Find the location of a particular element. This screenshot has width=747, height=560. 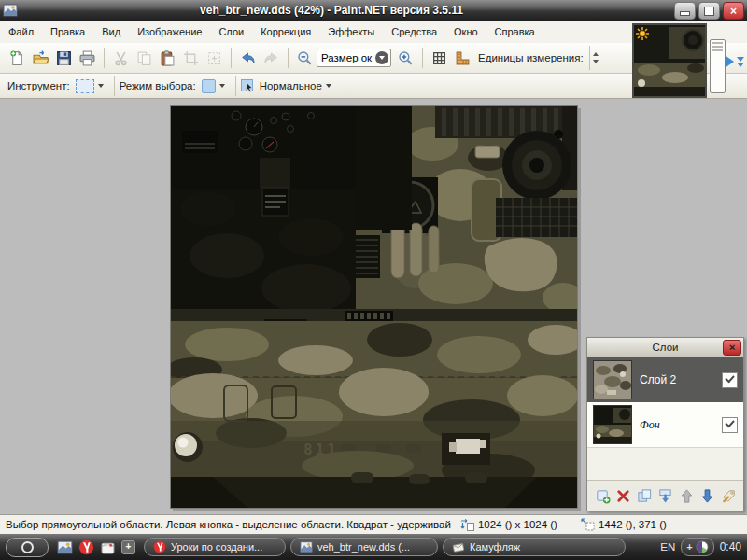

save-button is located at coordinates (63, 58).